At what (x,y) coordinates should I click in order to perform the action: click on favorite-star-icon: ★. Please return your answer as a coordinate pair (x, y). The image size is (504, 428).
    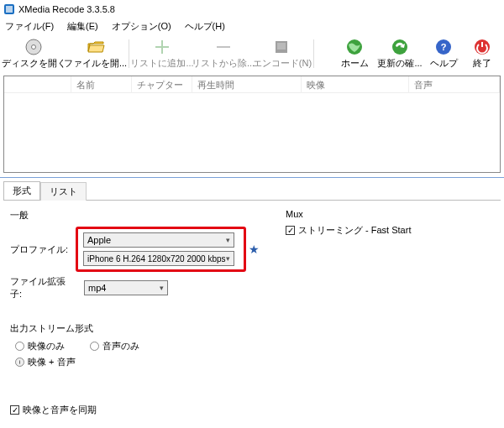
    Looking at the image, I should click on (254, 249).